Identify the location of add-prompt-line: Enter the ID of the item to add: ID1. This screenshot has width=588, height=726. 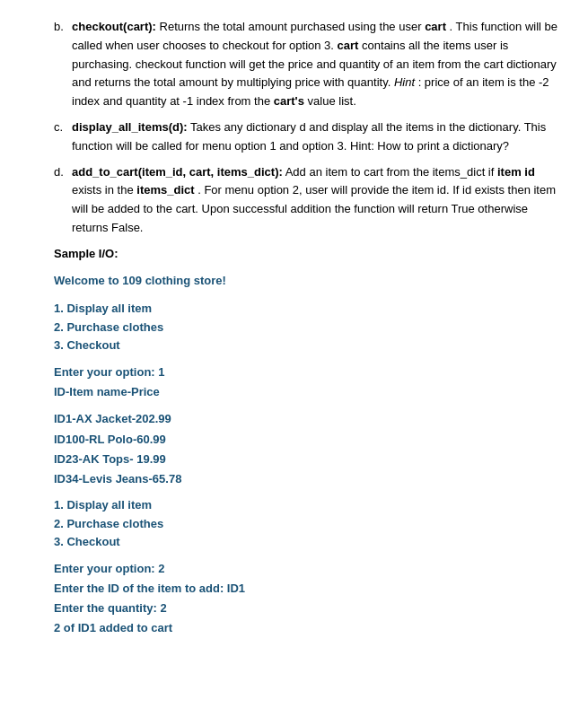
(307, 589).